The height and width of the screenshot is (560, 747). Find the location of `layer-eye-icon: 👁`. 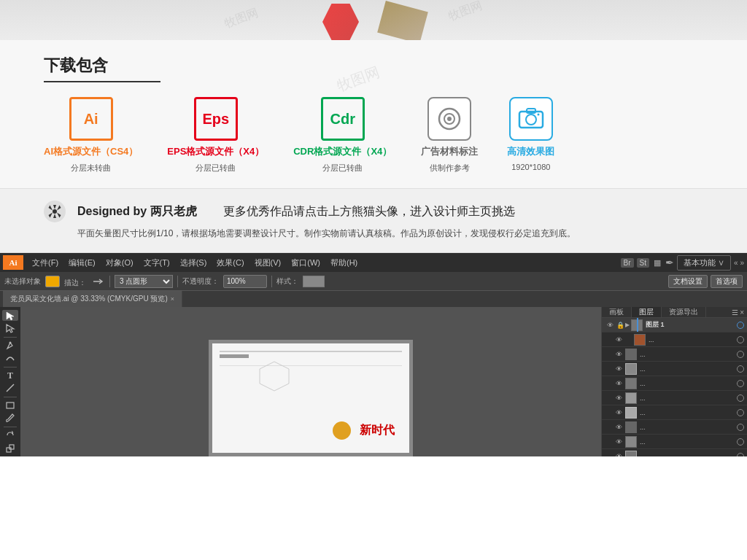

layer-eye-icon: 👁 is located at coordinates (610, 325).